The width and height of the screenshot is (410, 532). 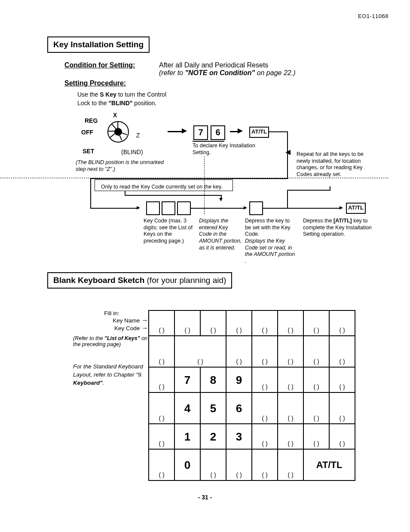 I want to click on condition-line2c: on page 22.), so click(x=275, y=73).